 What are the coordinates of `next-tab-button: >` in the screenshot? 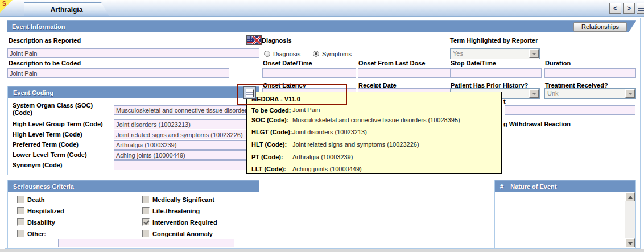 It's located at (629, 8).